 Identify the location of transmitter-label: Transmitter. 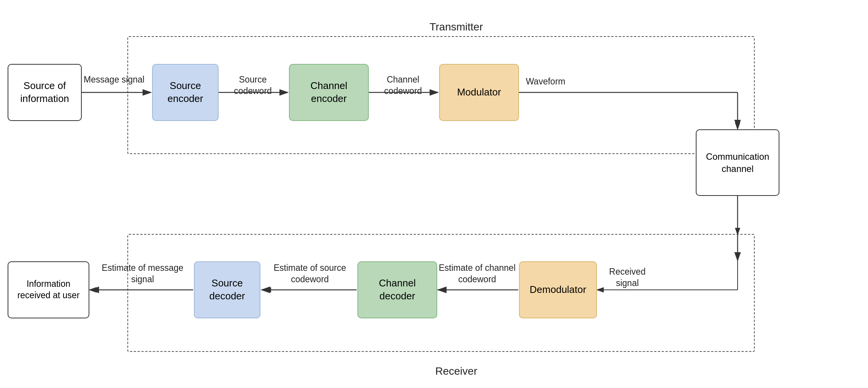
(456, 27).